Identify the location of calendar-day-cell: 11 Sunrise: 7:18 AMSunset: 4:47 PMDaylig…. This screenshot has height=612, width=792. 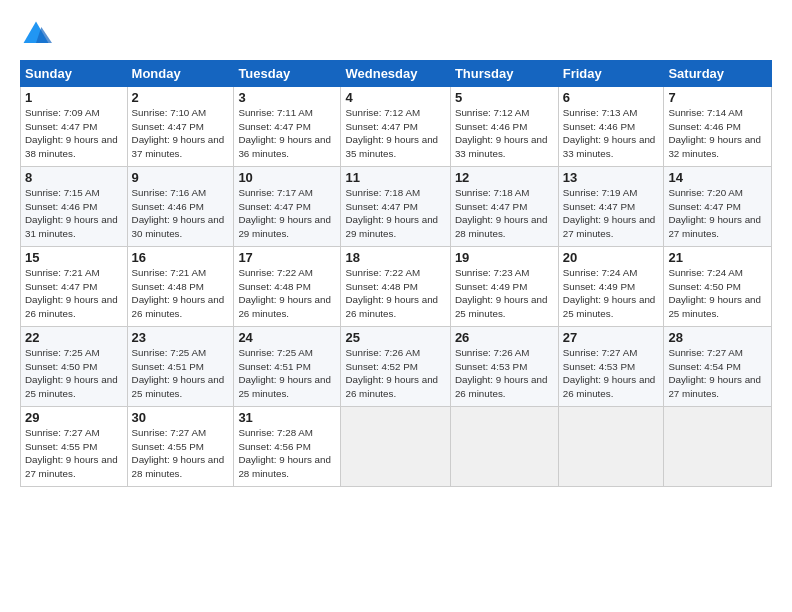
(396, 207).